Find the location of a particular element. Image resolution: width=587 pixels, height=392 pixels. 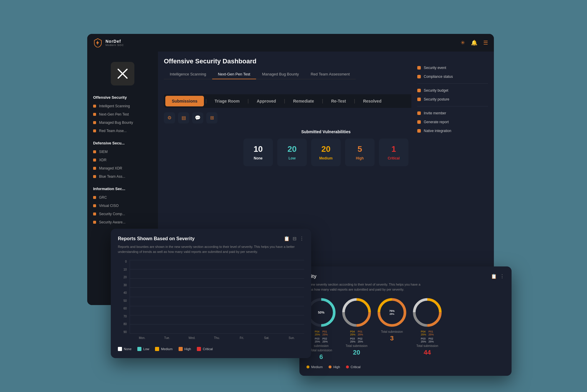

info-label: Security posture is located at coordinates (437, 99).